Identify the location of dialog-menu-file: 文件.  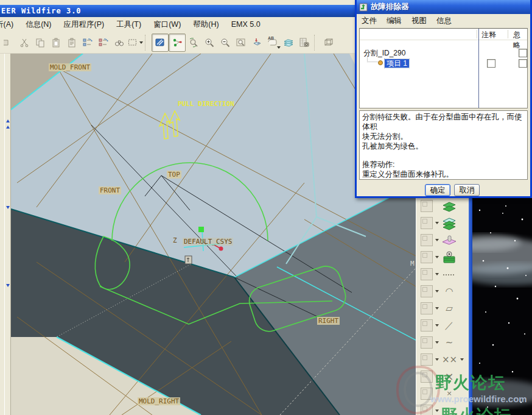
(369, 21).